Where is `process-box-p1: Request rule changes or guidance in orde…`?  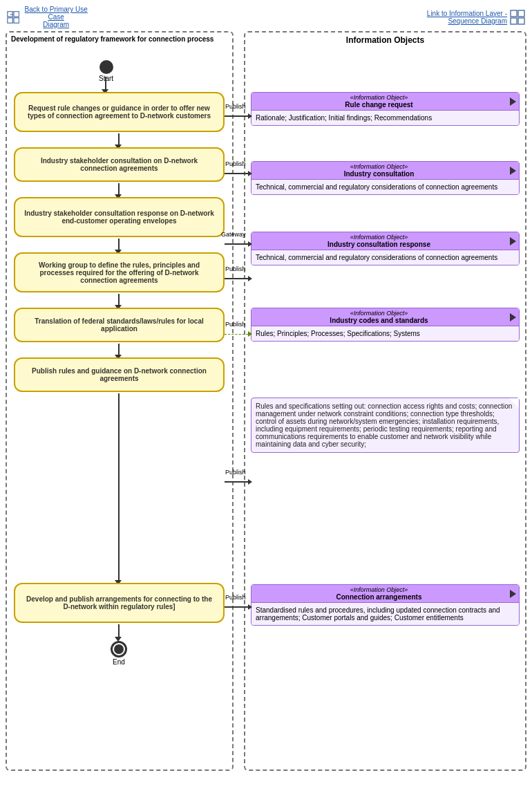 process-box-p1: Request rule changes or guidance in orde… is located at coordinates (119, 112).